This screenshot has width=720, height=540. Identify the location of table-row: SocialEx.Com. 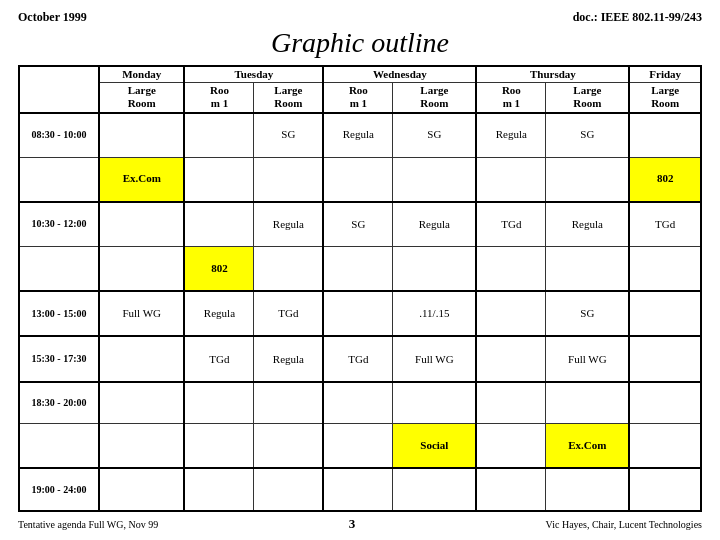
(360, 446).